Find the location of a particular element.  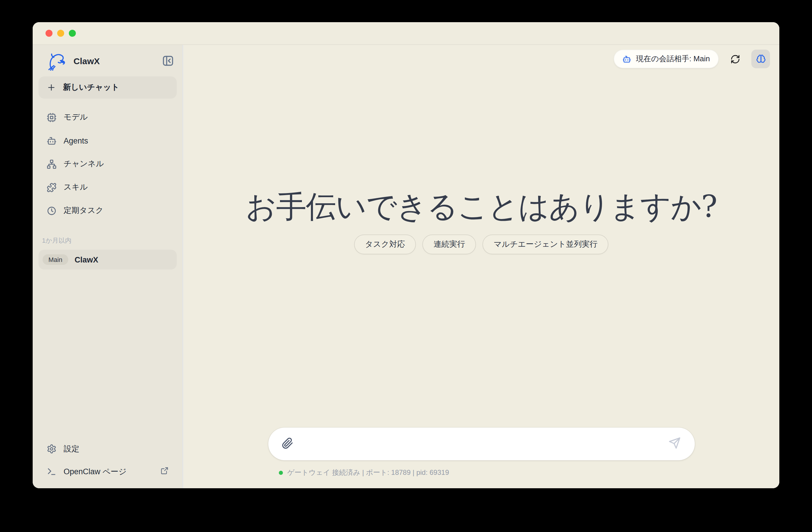

cpu-icon is located at coordinates (52, 117).